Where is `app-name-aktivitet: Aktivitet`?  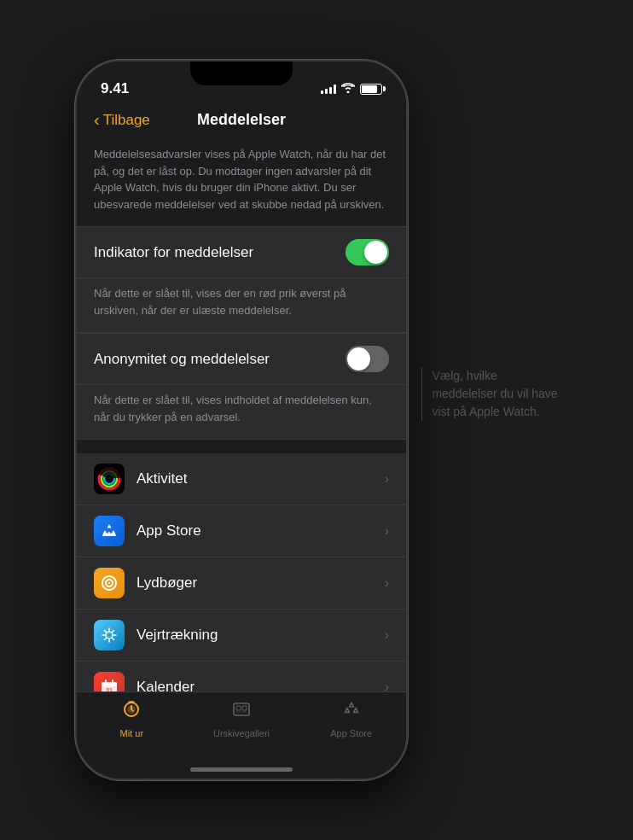 app-name-aktivitet: Aktivitet is located at coordinates (261, 479).